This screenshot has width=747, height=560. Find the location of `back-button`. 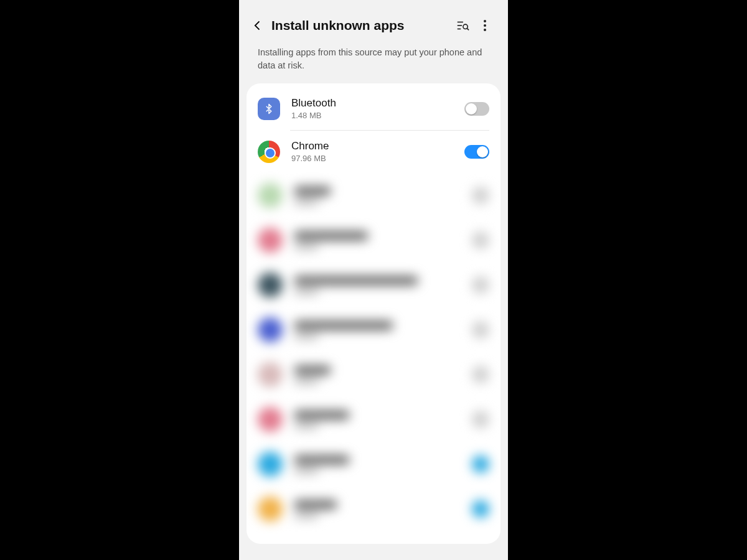

back-button is located at coordinates (258, 26).